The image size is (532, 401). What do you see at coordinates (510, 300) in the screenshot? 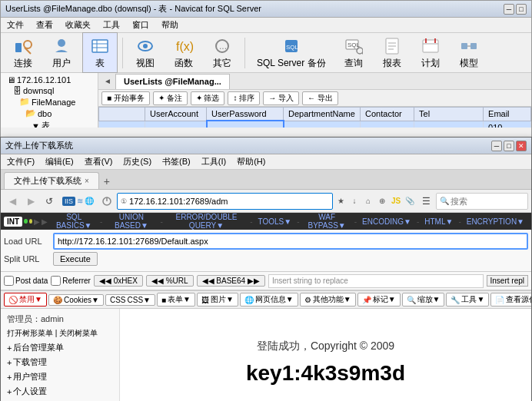
I see `view-source-btn: 📄 查看源代码▼` at bounding box center [510, 300].